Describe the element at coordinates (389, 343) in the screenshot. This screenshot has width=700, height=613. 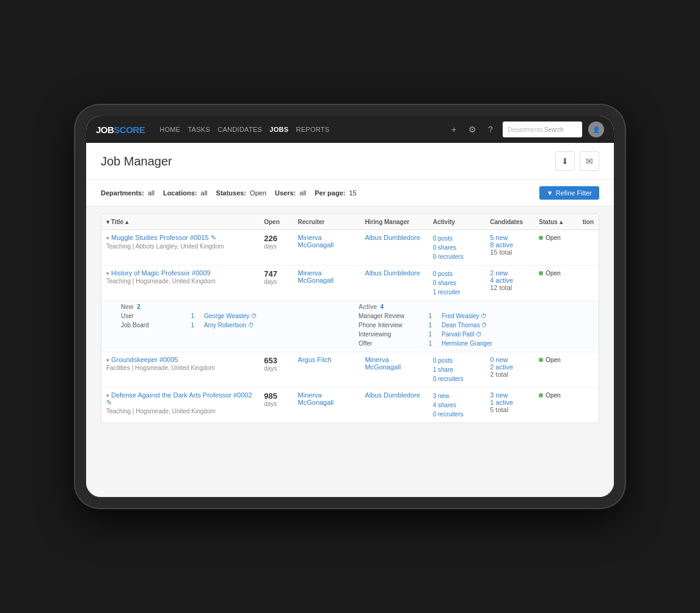
I see `stage-label: Offer` at that location.